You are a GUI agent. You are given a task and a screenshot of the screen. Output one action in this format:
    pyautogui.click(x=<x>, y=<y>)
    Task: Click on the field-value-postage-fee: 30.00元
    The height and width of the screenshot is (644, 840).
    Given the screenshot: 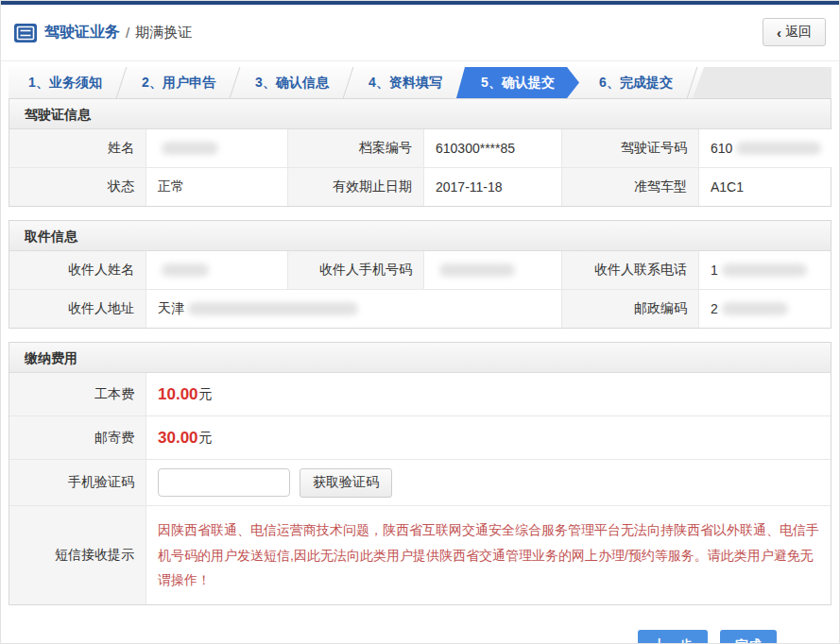 What is the action you would take?
    pyautogui.click(x=488, y=438)
    